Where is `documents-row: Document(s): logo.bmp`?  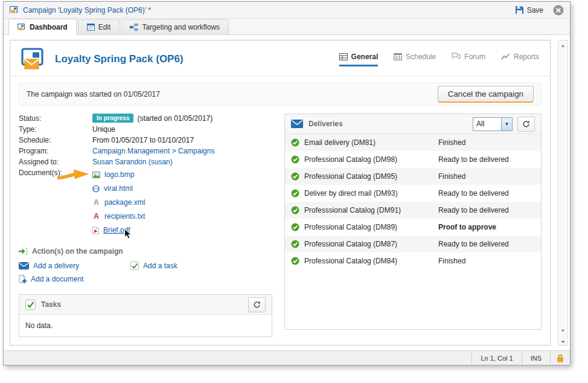 documents-row: Document(s): logo.bmp is located at coordinates (145, 203).